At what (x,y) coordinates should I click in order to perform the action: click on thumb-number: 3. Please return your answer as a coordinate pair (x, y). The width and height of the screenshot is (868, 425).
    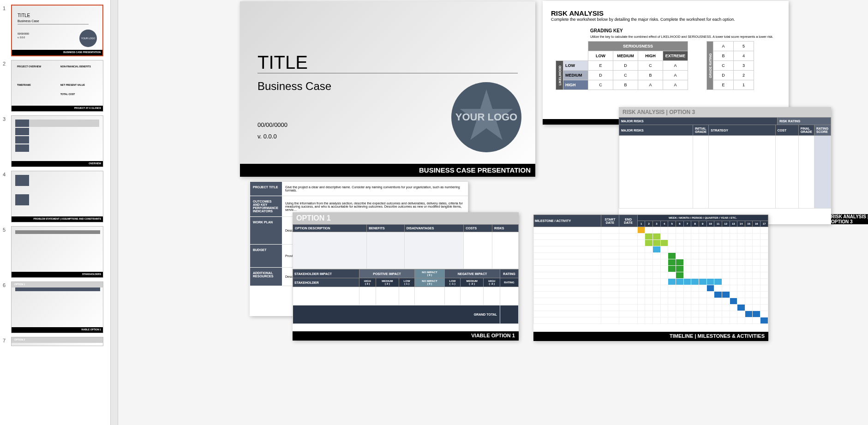
    Looking at the image, I should click on (7, 119).